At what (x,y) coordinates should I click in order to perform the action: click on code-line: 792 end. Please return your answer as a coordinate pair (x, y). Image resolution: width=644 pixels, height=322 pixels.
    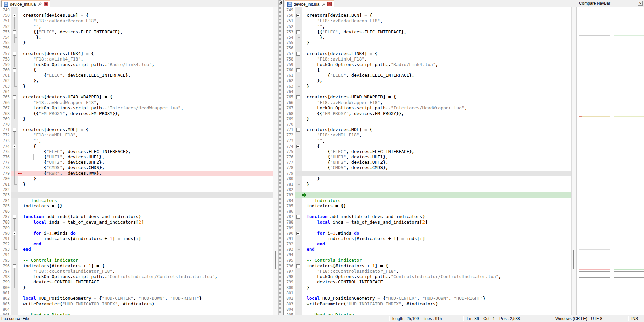
    Looking at the image, I should click on (136, 244).